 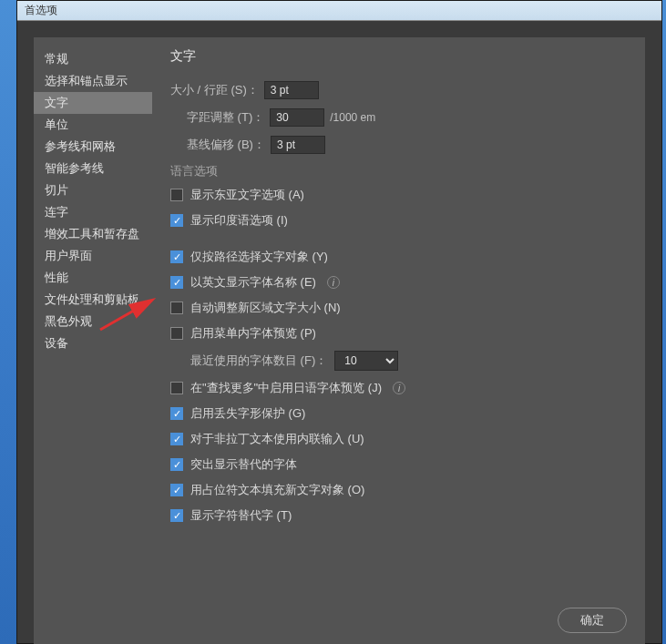 I want to click on button-row: 确定, so click(x=592, y=620).